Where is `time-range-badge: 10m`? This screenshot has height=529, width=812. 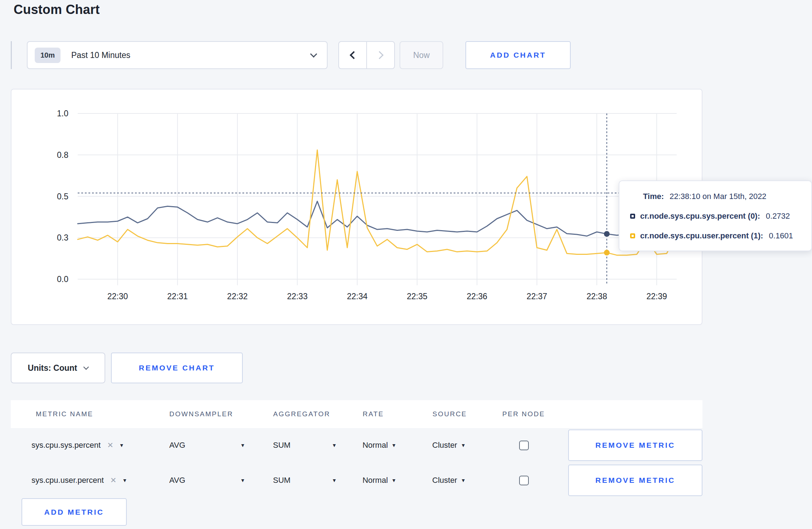
time-range-badge: 10m is located at coordinates (48, 55).